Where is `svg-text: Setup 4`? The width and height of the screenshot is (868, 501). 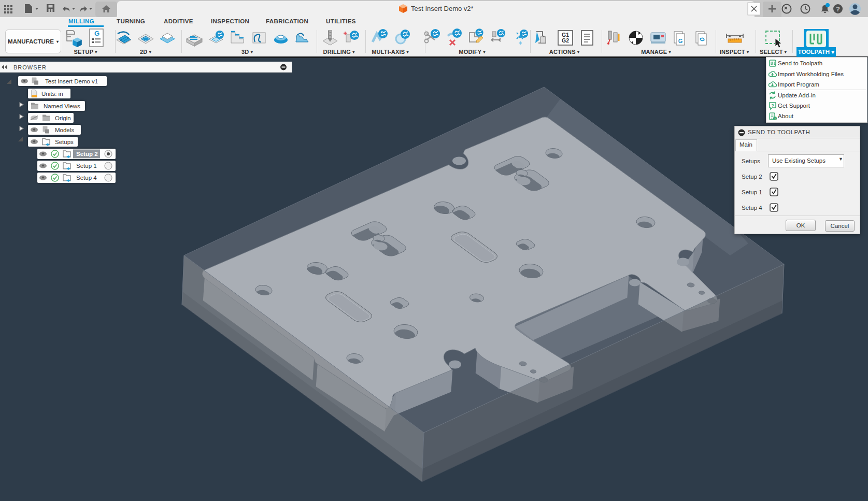
svg-text: Setup 4 is located at coordinates (87, 178).